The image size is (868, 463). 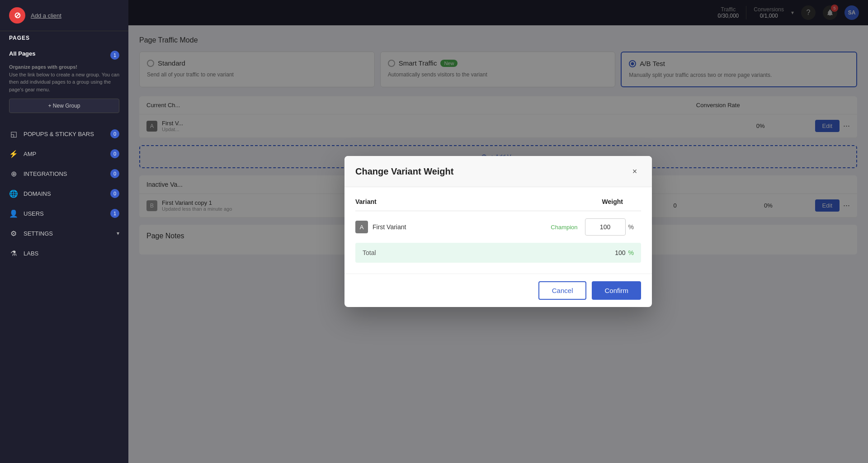 I want to click on amp-count: 0, so click(x=115, y=154).